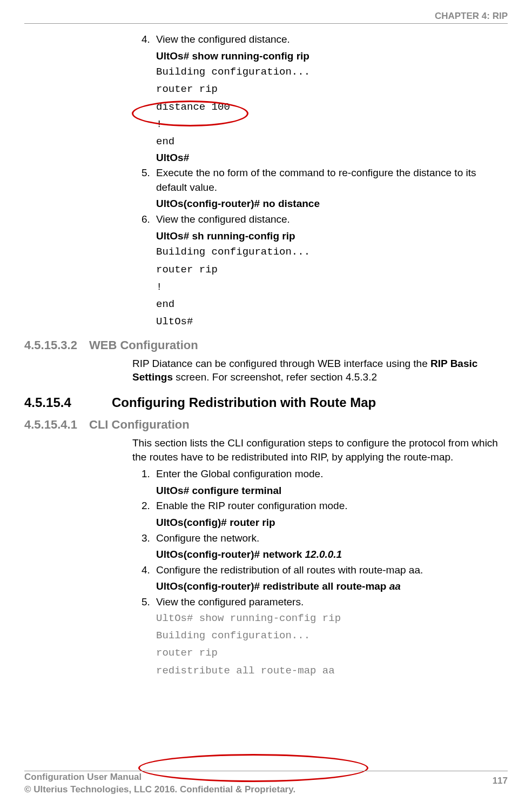 The image size is (532, 808). Describe the element at coordinates (331, 578) in the screenshot. I see `step-4: Configure the redistribution of all rout…` at that location.